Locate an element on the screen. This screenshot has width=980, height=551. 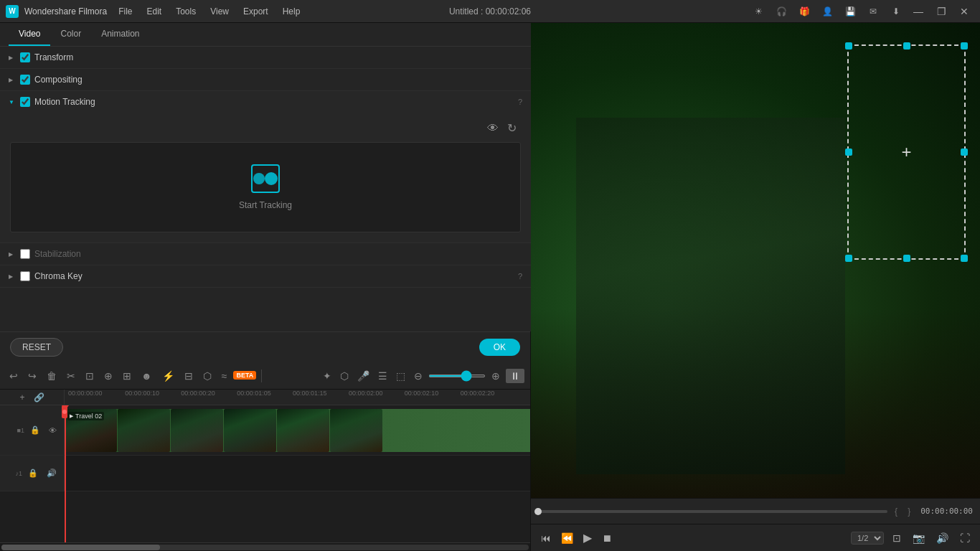
sel-handle-tr is located at coordinates (964, 46).